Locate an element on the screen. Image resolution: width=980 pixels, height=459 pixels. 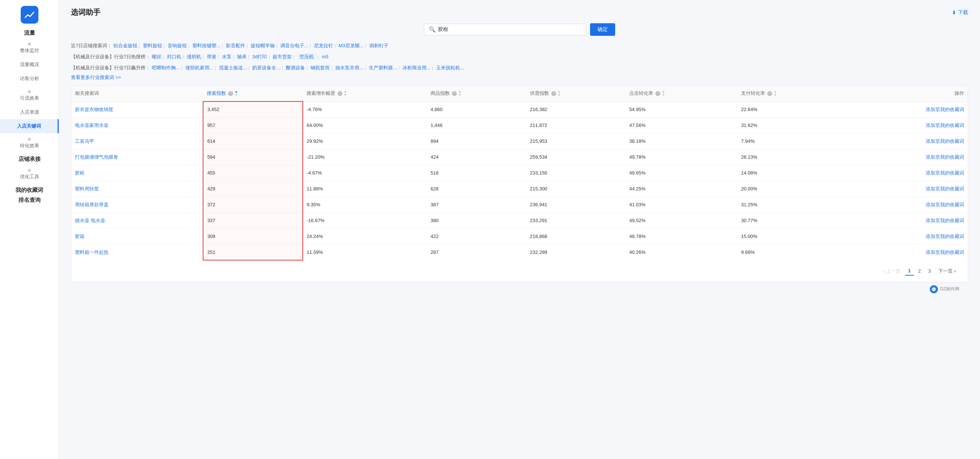
recent-tag: 影音配件 is located at coordinates (235, 46).